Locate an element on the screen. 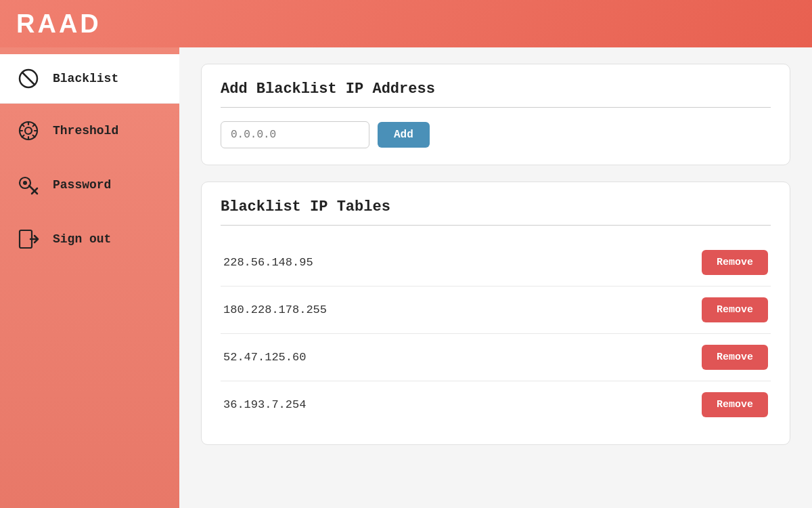 The image size is (812, 508). ip-address-cell: 228.56.148.95 is located at coordinates (268, 263).